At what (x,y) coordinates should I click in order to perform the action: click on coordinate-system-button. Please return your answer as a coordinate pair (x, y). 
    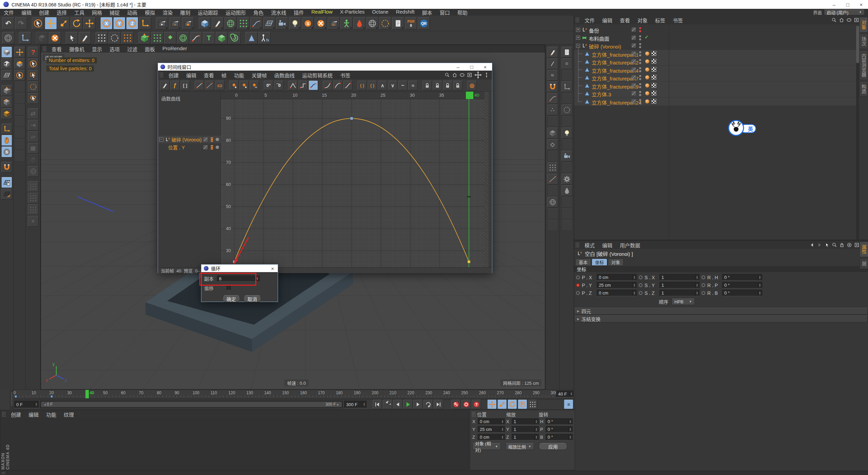
    Looking at the image, I should click on (145, 23).